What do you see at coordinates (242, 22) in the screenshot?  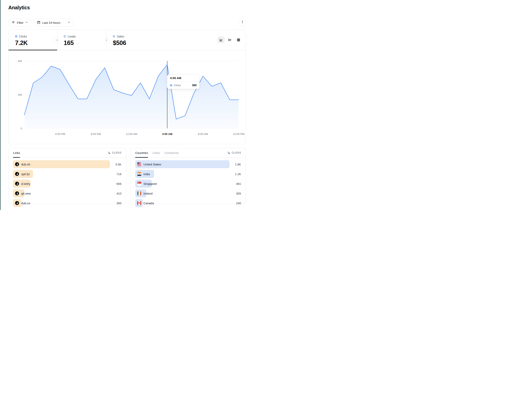 I see `dots-vertical-icon` at bounding box center [242, 22].